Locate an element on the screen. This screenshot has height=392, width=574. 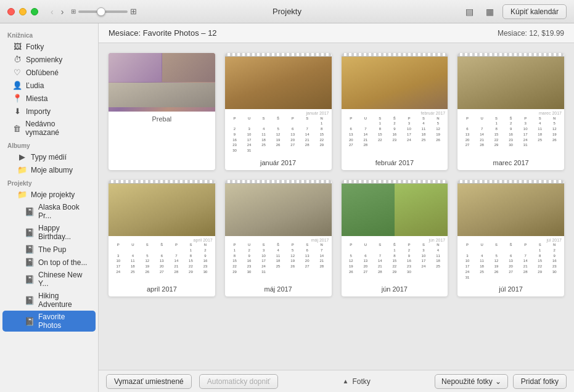
titlebar: ‹ › ⊞ ⊞ Projekty ▤ ▦ Kúpiť kalendár is located at coordinates (287, 12).